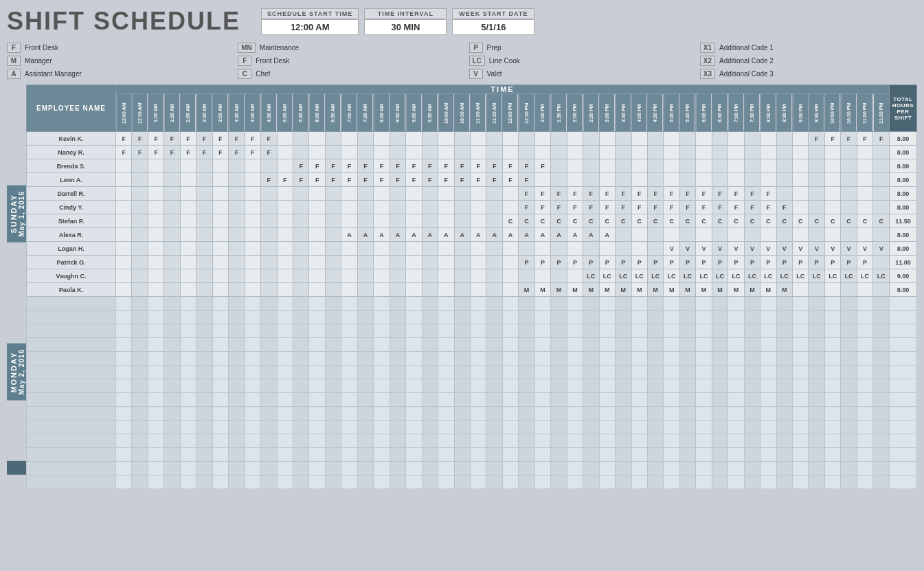  Describe the element at coordinates (687, 221) in the screenshot. I see `shift-cell: C` at that location.